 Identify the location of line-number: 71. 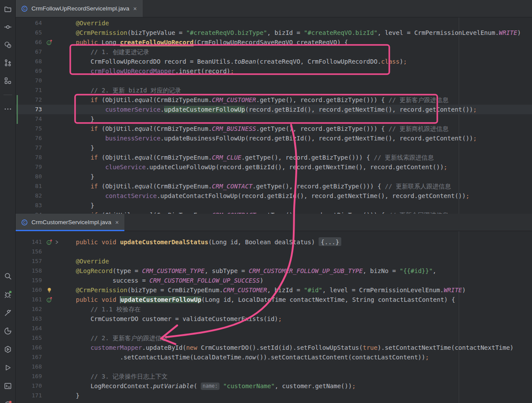
(31, 90).